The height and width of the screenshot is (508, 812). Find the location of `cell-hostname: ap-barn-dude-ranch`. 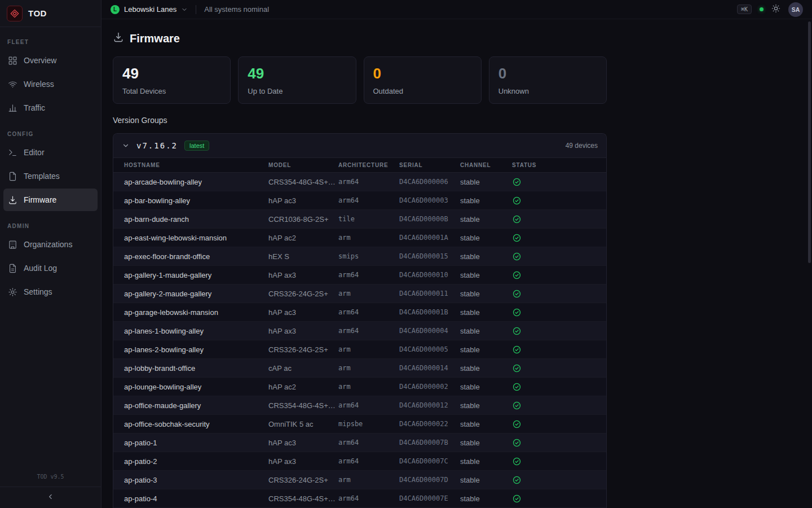

cell-hostname: ap-barn-dude-ranch is located at coordinates (196, 219).